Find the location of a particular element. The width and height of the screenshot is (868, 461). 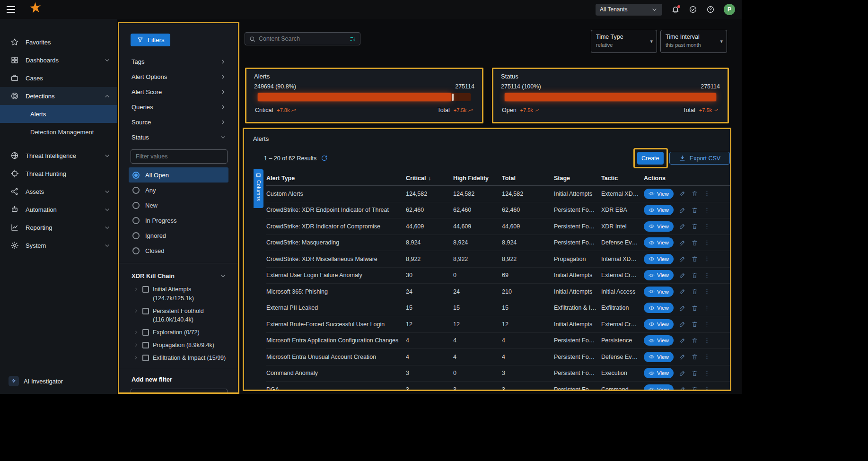

filter-section-alert-score: Alert Score is located at coordinates (179, 92).